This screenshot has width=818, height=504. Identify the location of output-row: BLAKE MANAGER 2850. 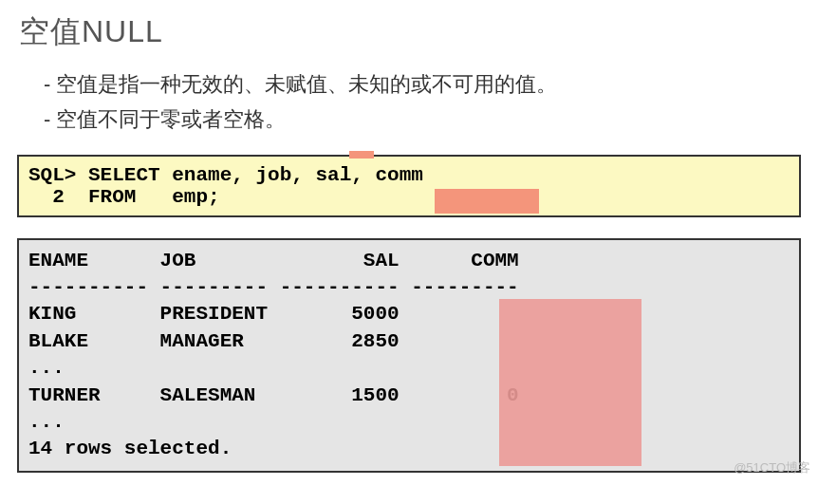
(409, 342).